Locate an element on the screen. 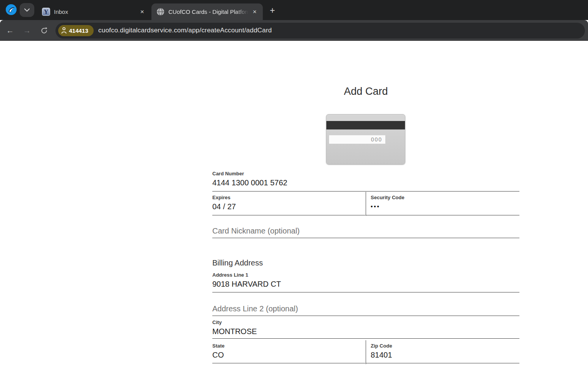  expires-value: 04 / 27 is located at coordinates (224, 207).